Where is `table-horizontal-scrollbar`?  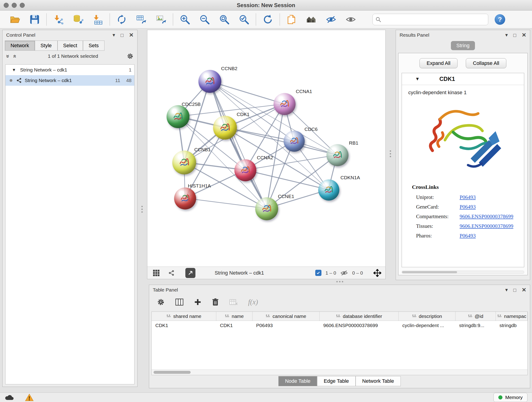
table-horizontal-scrollbar is located at coordinates (340, 372).